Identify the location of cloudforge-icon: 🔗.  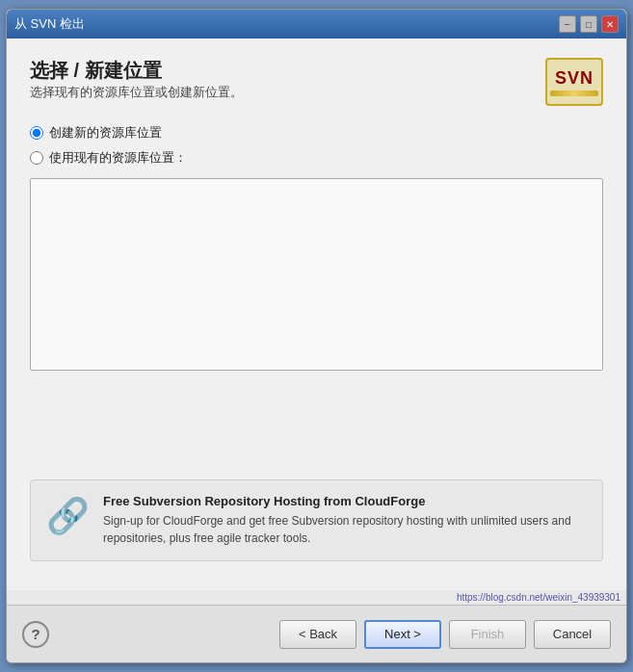
(67, 516).